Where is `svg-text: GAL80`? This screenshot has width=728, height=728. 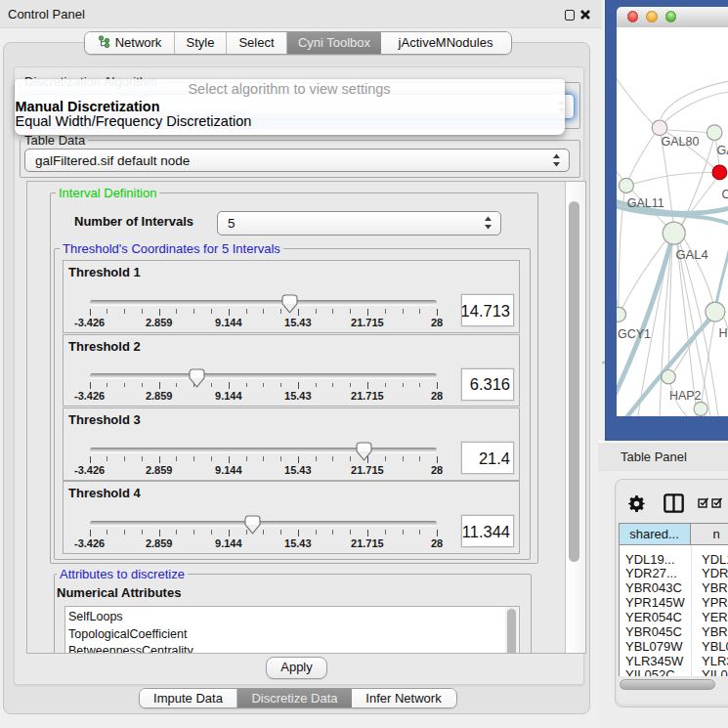
svg-text: GAL80 is located at coordinates (680, 142).